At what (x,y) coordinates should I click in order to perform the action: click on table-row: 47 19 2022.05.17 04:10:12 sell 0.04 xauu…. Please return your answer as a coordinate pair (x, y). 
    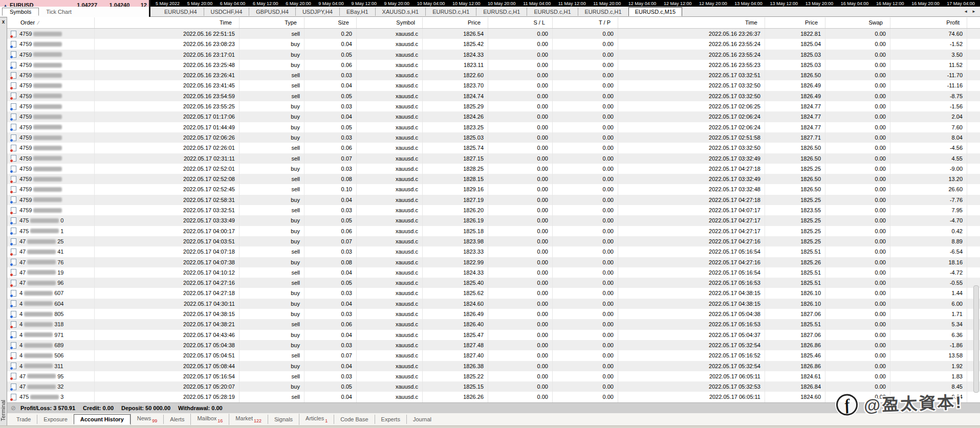
    Looking at the image, I should click on (493, 273).